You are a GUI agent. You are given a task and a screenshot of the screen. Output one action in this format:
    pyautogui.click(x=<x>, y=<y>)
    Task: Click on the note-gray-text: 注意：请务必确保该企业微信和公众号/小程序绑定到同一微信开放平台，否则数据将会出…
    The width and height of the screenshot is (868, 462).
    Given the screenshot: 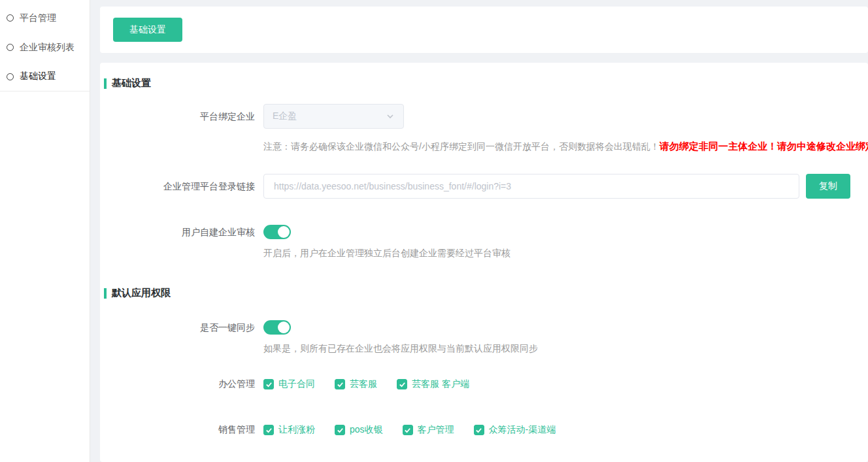 What is the action you would take?
    pyautogui.click(x=461, y=146)
    